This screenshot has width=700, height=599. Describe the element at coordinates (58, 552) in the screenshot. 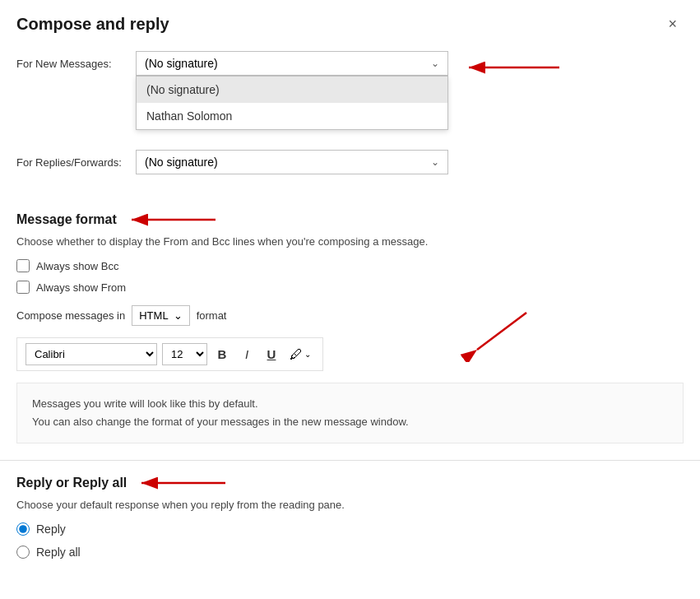

I see `reply-all-radio-label: Reply all` at that location.